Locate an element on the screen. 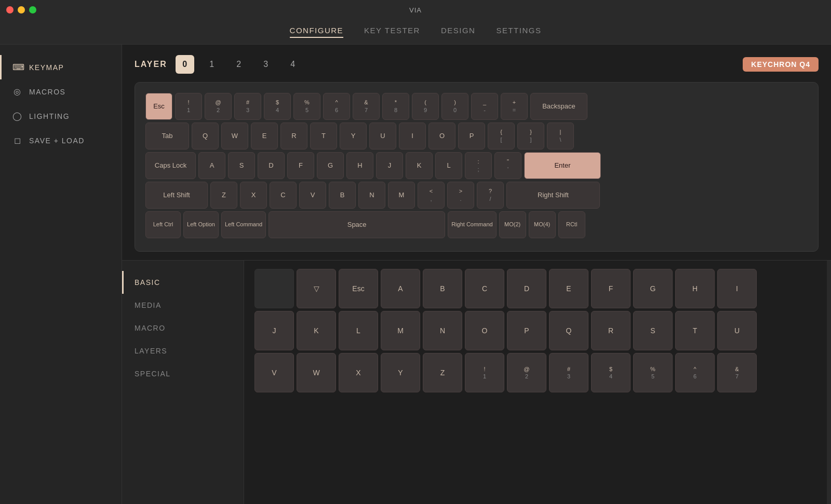  minimize-button is located at coordinates (21, 10).